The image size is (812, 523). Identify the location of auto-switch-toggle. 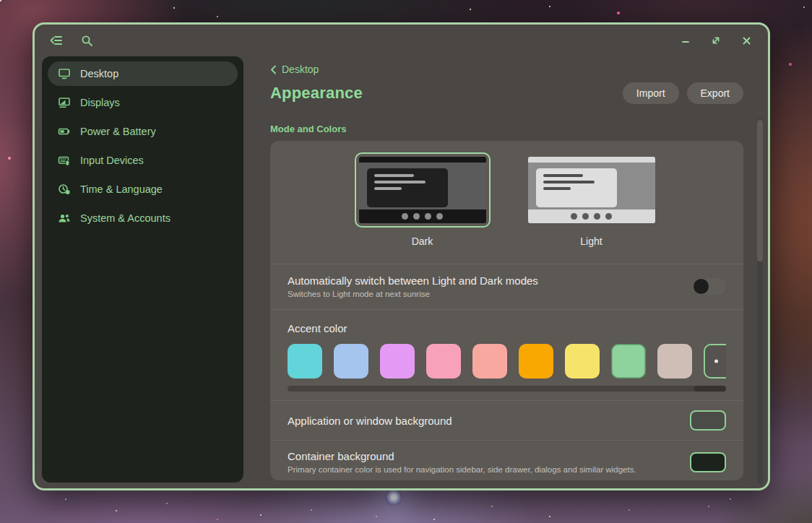
(709, 286).